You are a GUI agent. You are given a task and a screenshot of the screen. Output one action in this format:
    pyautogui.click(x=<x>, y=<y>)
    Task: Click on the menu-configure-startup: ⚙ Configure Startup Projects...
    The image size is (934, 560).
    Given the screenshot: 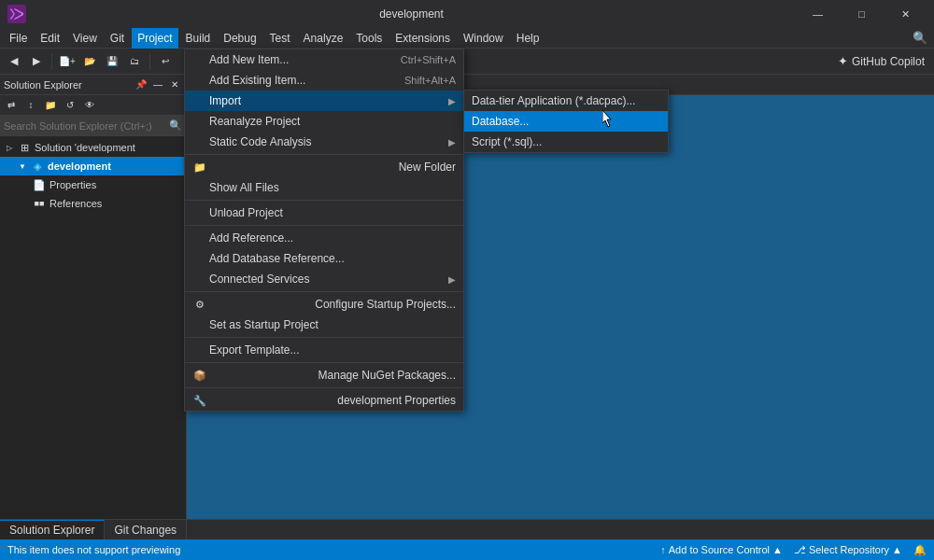 What is the action you would take?
    pyautogui.click(x=324, y=304)
    